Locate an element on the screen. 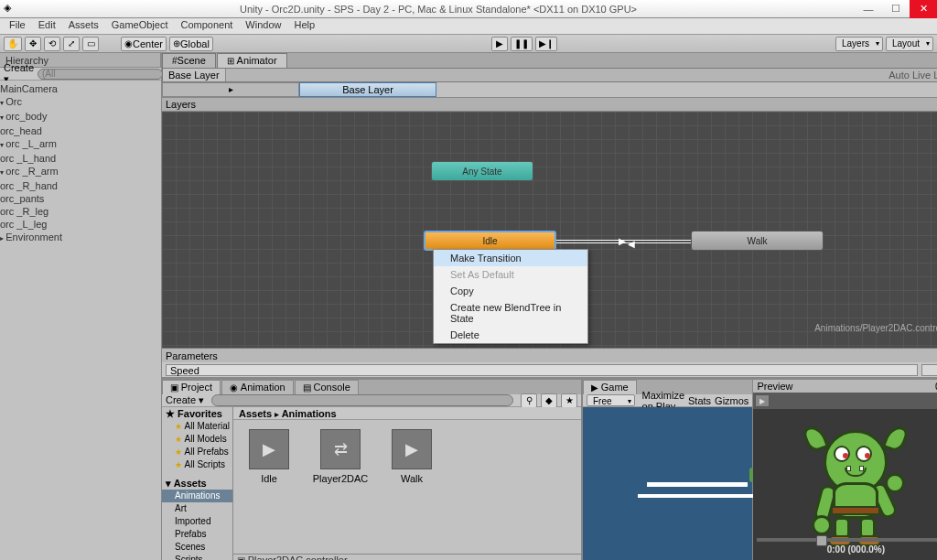 This screenshot has width=937, height=560. folder-item: Art is located at coordinates (198, 509).